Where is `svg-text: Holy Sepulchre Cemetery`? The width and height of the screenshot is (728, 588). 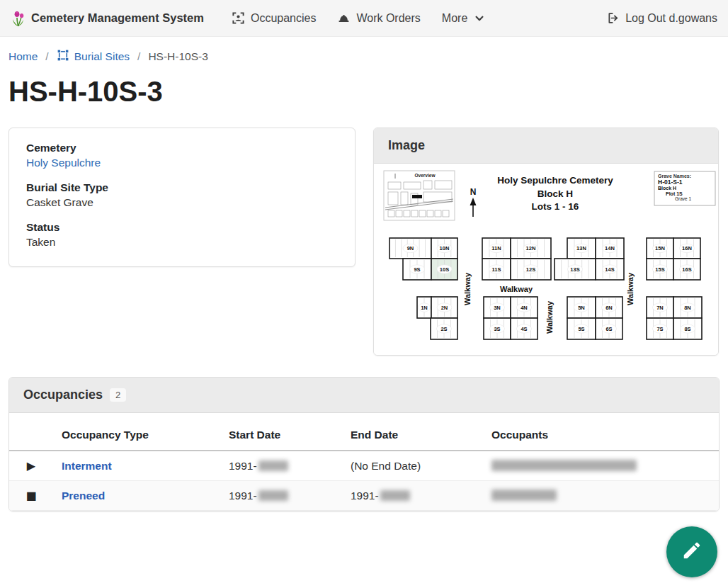
svg-text: Holy Sepulchre Cemetery is located at coordinates (555, 180).